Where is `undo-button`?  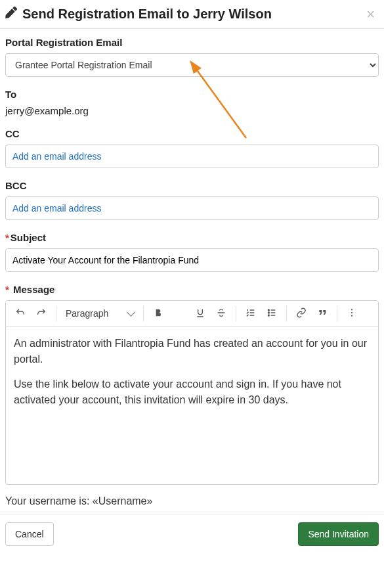 undo-button is located at coordinates (20, 313).